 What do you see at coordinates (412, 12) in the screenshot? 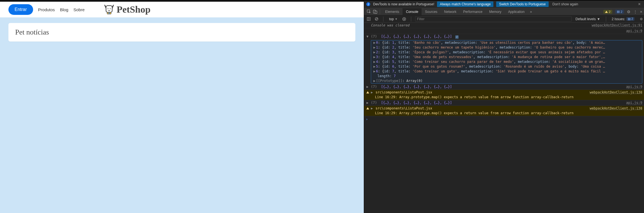
I see `tab-console: Console` at bounding box center [412, 12].